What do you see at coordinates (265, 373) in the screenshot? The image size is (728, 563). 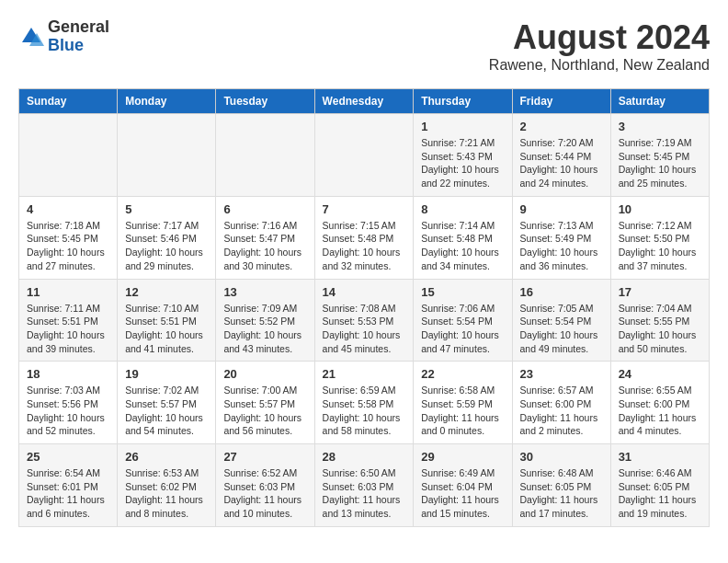 I see `day-number: 20` at bounding box center [265, 373].